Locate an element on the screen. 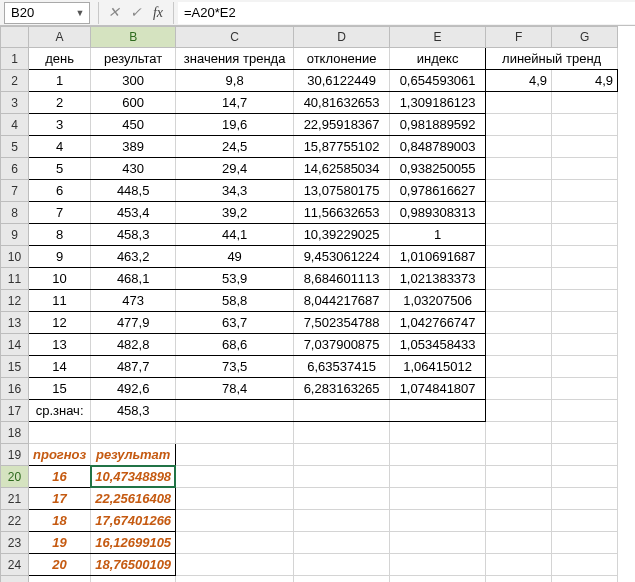 The width and height of the screenshot is (635, 582). cell-C19 is located at coordinates (234, 454).